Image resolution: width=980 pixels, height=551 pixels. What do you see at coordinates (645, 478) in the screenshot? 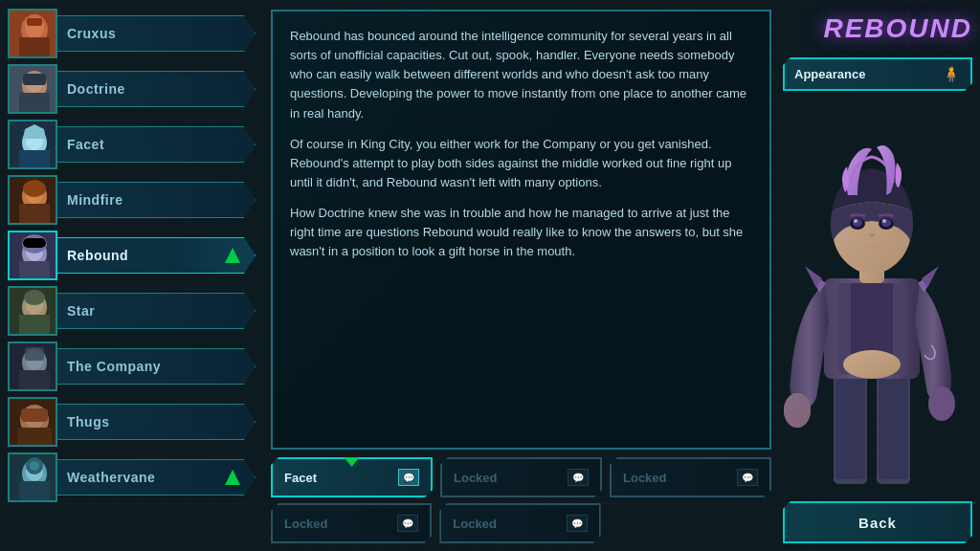
I see `action-btn-locked-2-label: Locked` at bounding box center [645, 478].